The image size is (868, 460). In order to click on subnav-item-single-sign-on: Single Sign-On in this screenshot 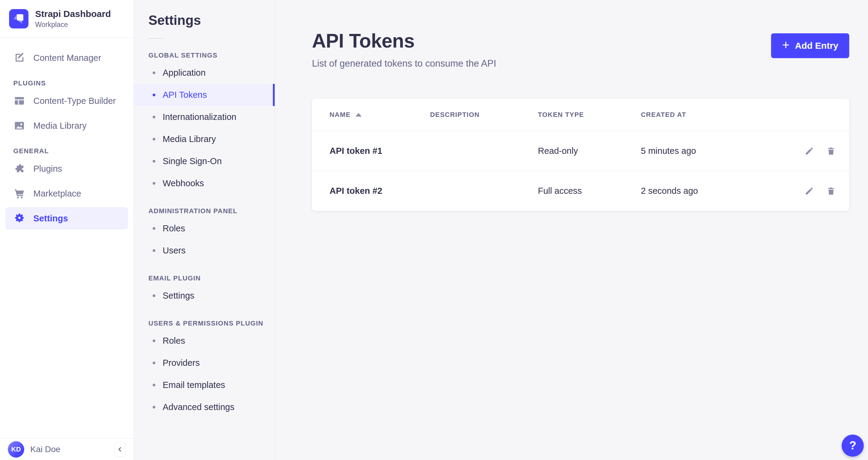, I will do `click(204, 161)`.